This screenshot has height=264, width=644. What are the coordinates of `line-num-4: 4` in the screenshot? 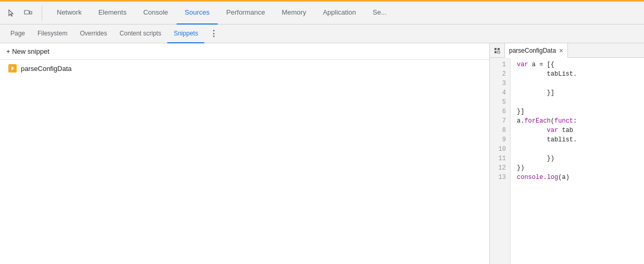 It's located at (500, 93).